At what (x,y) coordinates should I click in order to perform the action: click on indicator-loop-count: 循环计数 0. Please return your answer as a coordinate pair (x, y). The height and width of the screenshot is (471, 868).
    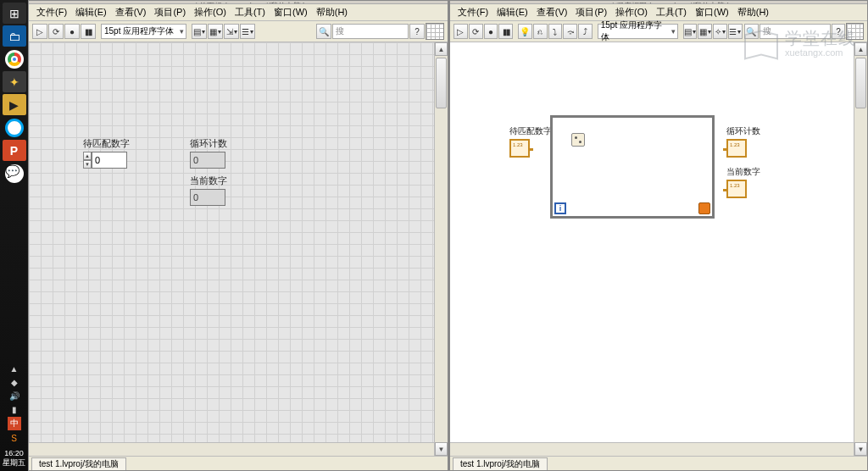
    Looking at the image, I should click on (209, 152).